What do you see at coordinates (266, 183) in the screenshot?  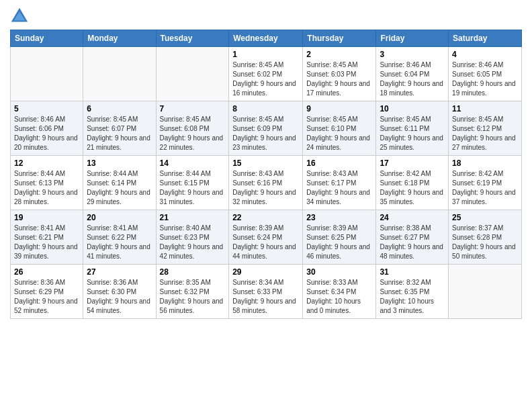 I see `day-cell: 15Sunrise: 8:43 AM Sunset: 6:16 PM Dayli…` at bounding box center [266, 183].